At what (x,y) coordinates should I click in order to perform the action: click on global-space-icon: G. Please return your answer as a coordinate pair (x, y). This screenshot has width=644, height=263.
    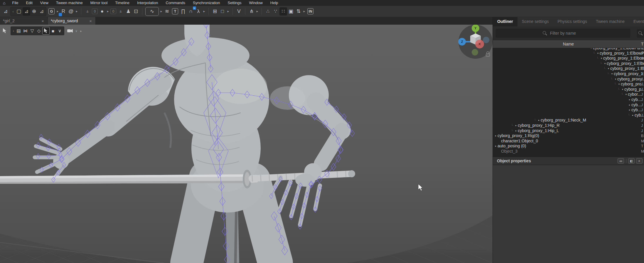
    Looking at the image, I should click on (52, 11).